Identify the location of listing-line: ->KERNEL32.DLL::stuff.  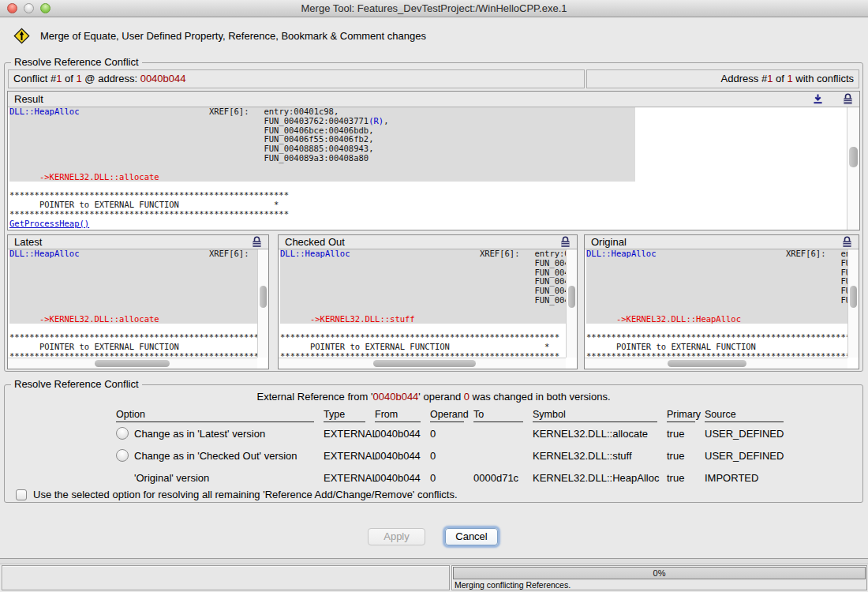
(423, 320).